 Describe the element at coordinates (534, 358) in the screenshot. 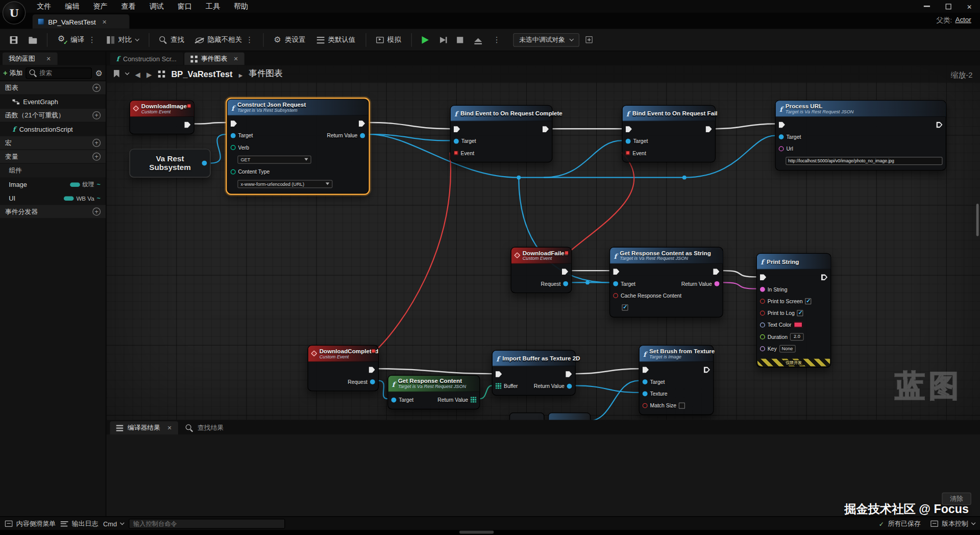

I see `node-header: Import Buffer as Texture 2D` at that location.